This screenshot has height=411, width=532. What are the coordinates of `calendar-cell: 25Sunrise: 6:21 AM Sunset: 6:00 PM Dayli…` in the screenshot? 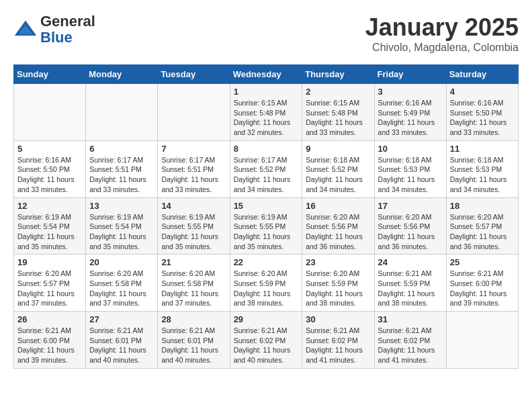 It's located at (482, 283).